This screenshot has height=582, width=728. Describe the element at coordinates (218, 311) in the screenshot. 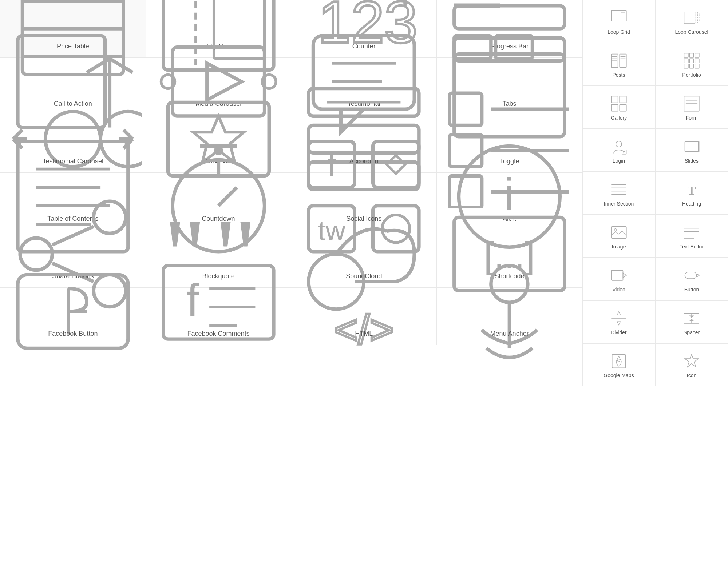

I see `widget-icon-facebook-comments: f` at that location.